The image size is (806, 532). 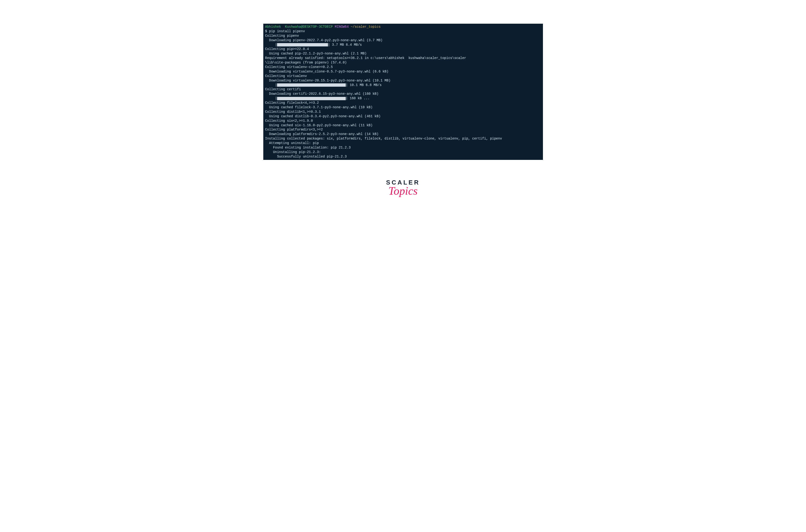 What do you see at coordinates (299, 26) in the screenshot?
I see `user-host: Abhishek Kushwaha@DESKTOP-3CTOECP` at bounding box center [299, 26].